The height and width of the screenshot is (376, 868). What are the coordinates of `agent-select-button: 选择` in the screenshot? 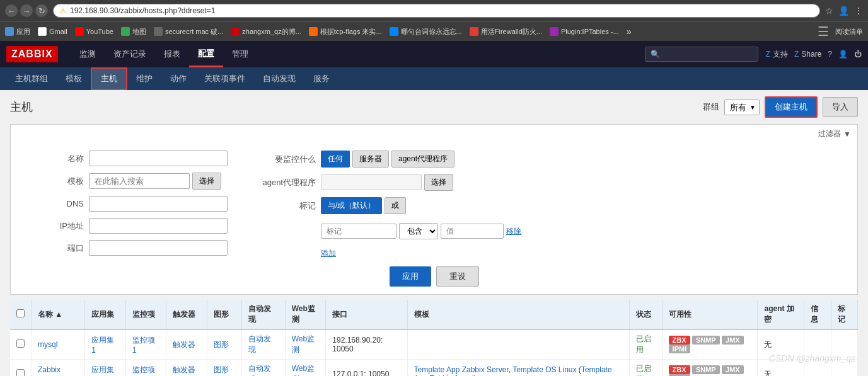 It's located at (439, 183).